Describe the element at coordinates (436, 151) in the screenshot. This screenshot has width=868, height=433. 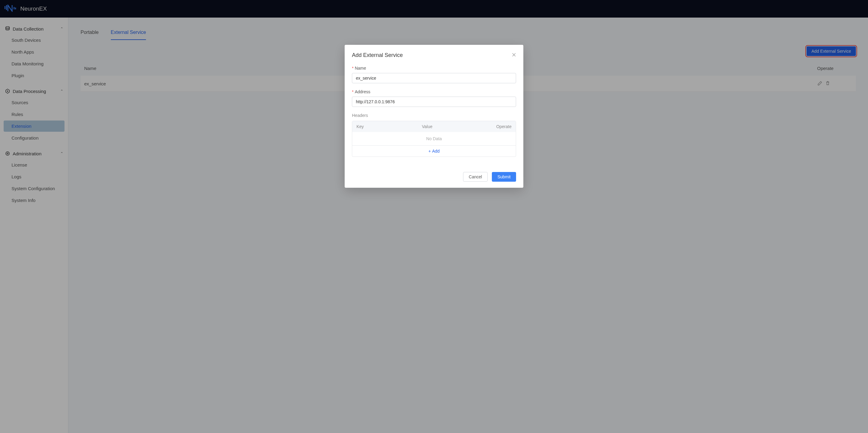
I see `add-header-label: Add` at that location.